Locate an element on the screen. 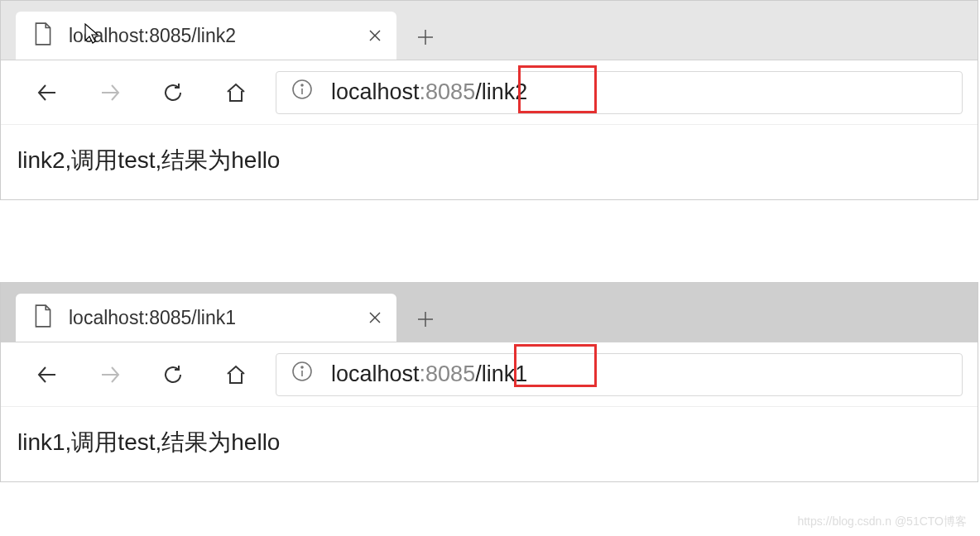  browser-tab: localhost:8085/link1 is located at coordinates (206, 318).